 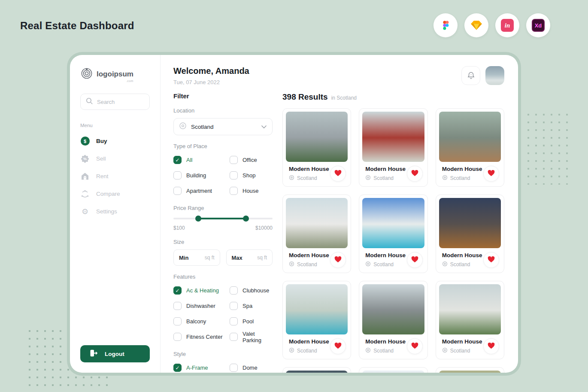 I want to click on sidebar-item-settings: ⚙Settings, so click(x=115, y=211).